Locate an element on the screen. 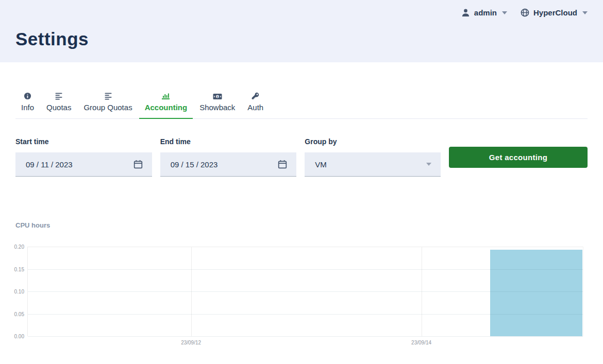 The width and height of the screenshot is (603, 364). tab-label: Showback is located at coordinates (217, 107).